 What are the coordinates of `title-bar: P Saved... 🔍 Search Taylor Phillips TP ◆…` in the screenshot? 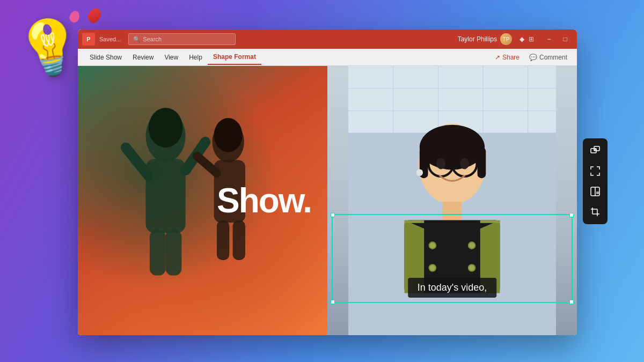 It's located at (327, 39).